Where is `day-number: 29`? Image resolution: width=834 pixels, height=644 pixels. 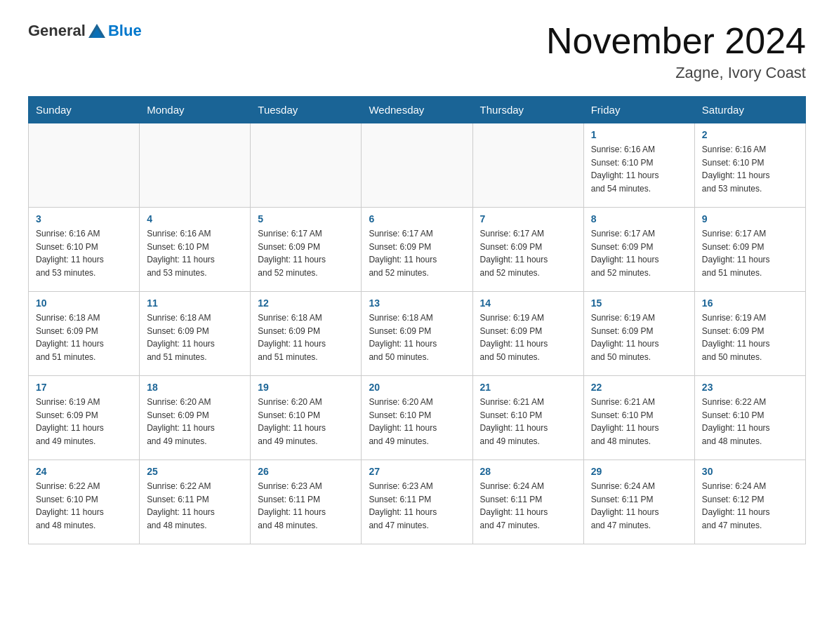
day-number: 29 is located at coordinates (639, 471).